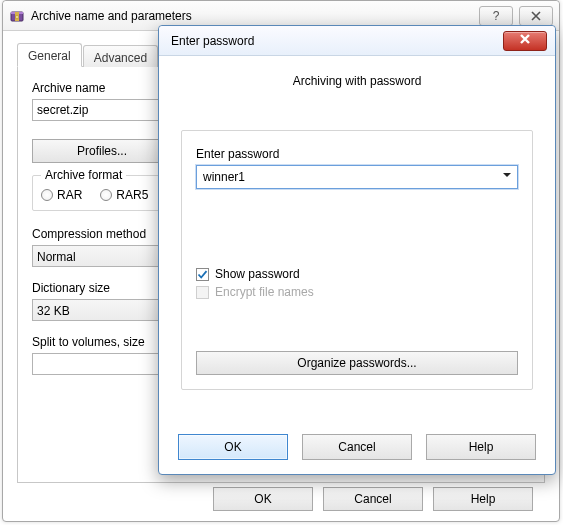 Image resolution: width=563 pixels, height=525 pixels. What do you see at coordinates (84, 175) in the screenshot?
I see `archive-format-label: Archive format` at bounding box center [84, 175].